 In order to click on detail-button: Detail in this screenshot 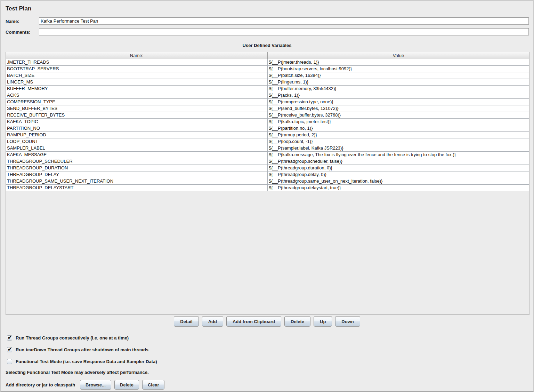, I will do `click(186, 321)`.